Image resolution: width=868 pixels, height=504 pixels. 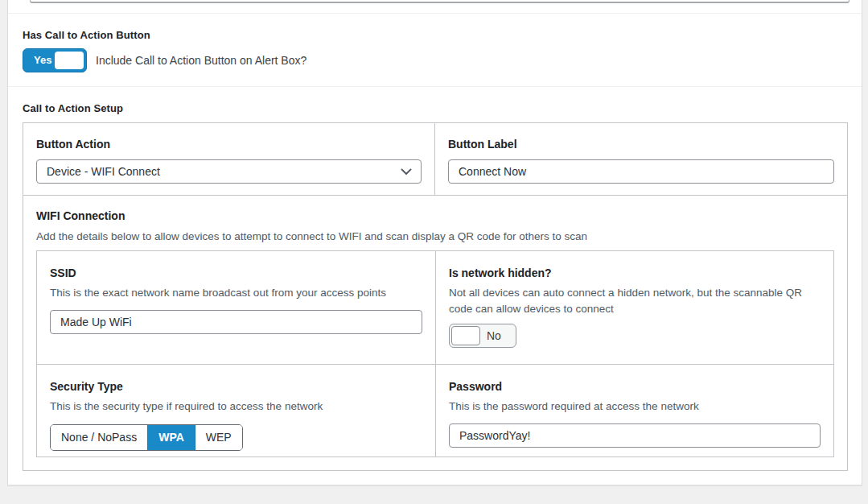 What do you see at coordinates (435, 216) in the screenshot?
I see `wifi-connection-heading: WIFI Connection` at bounding box center [435, 216].